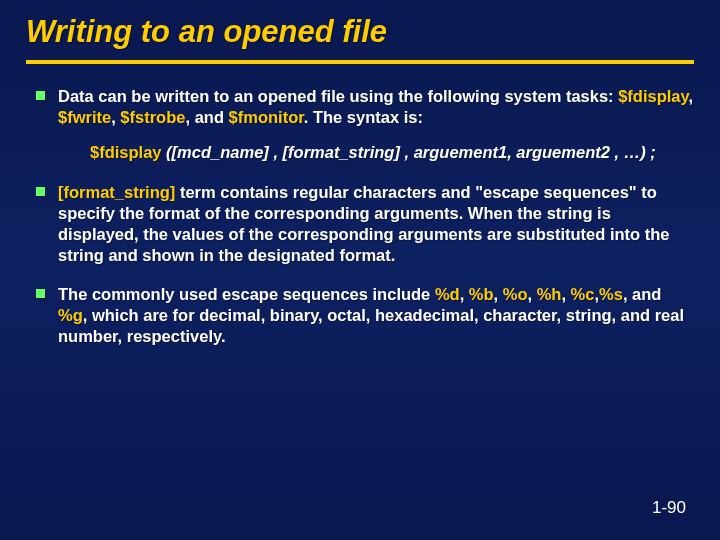  What do you see at coordinates (360, 62) in the screenshot?
I see `title-underline` at bounding box center [360, 62].